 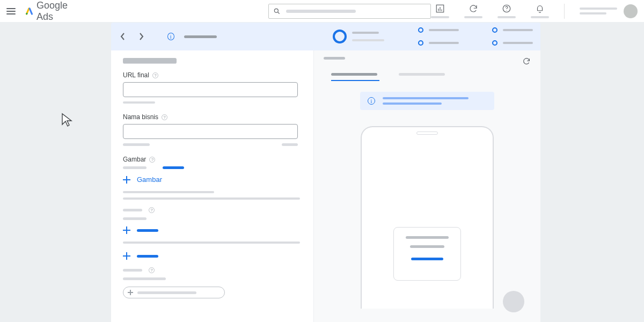 What do you see at coordinates (340, 36) in the screenshot?
I see `step-ring-active` at bounding box center [340, 36].